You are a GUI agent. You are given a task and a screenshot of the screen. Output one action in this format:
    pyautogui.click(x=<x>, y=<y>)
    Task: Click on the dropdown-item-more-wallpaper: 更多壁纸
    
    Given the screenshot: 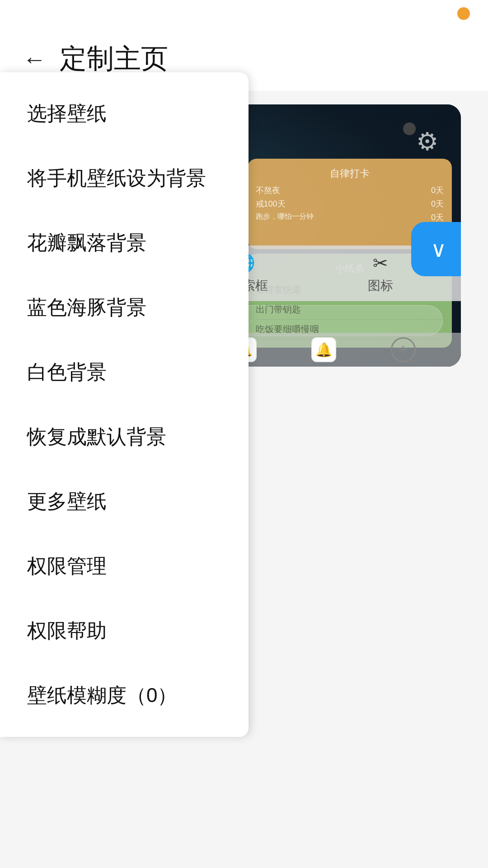 What is the action you would take?
    pyautogui.click(x=124, y=502)
    